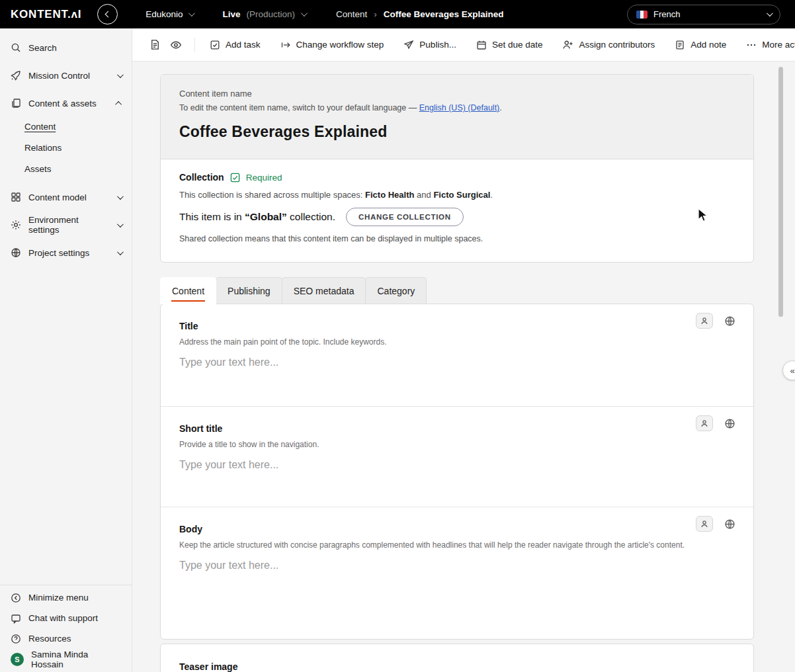 The width and height of the screenshot is (795, 672). I want to click on search-icon, so click(16, 48).